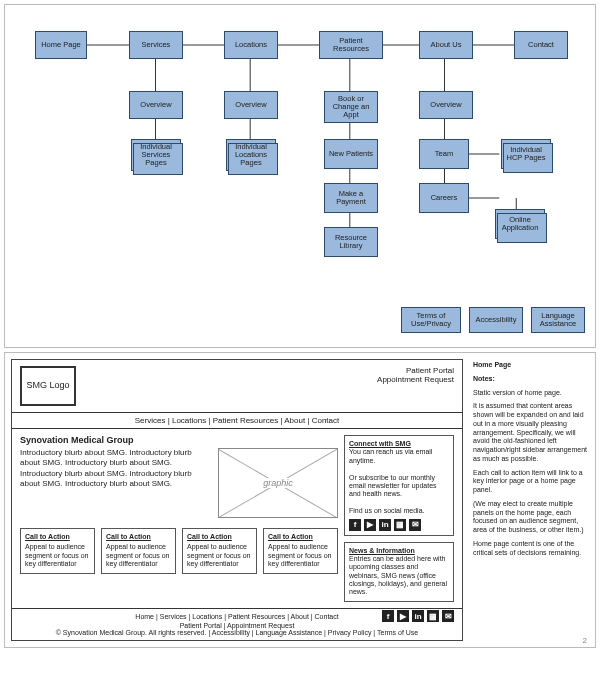 The height and width of the screenshot is (678, 600). I want to click on footer-linkedin-icon: in, so click(418, 616).